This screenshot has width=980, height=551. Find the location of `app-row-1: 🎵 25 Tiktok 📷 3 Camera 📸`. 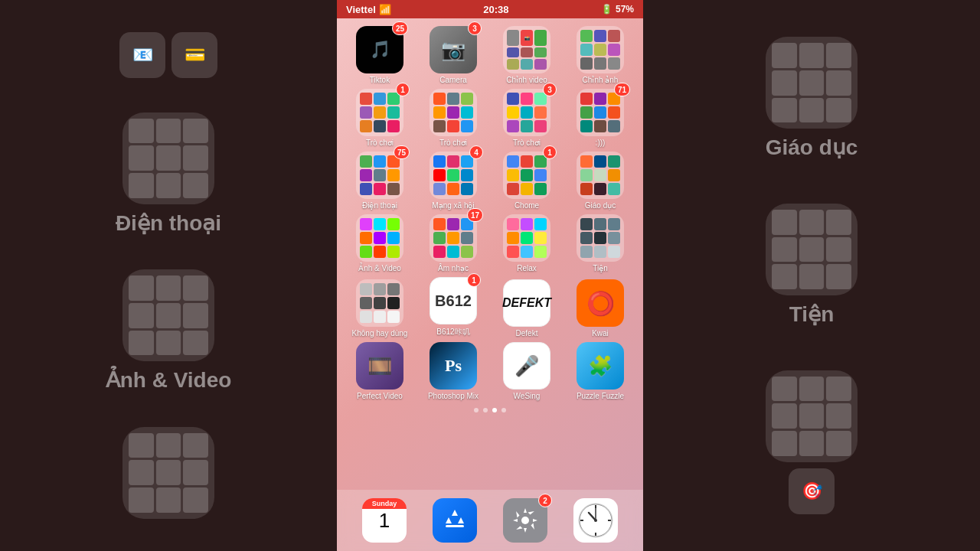

app-row-1: 🎵 25 Tiktok 📷 3 Camera 📸 is located at coordinates (490, 55).